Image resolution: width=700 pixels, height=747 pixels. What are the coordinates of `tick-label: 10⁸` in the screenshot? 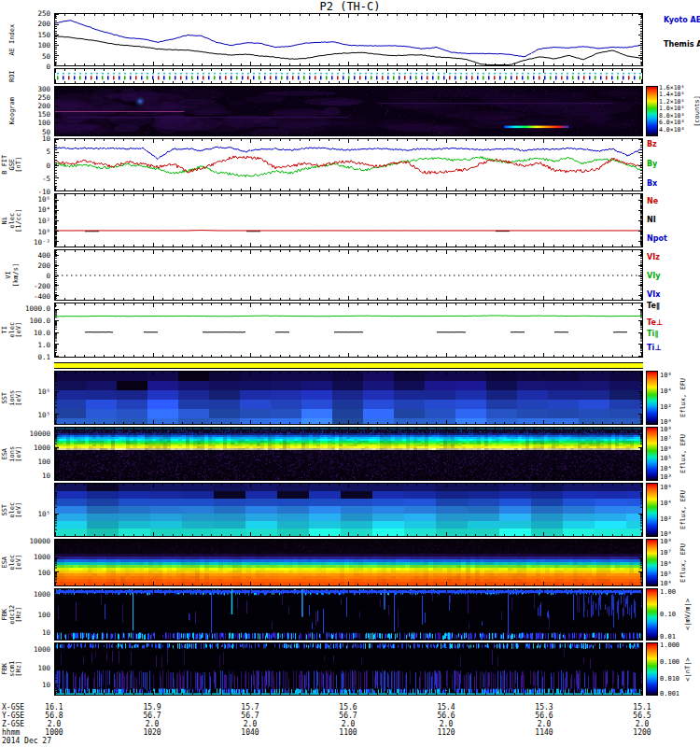 It's located at (666, 542).